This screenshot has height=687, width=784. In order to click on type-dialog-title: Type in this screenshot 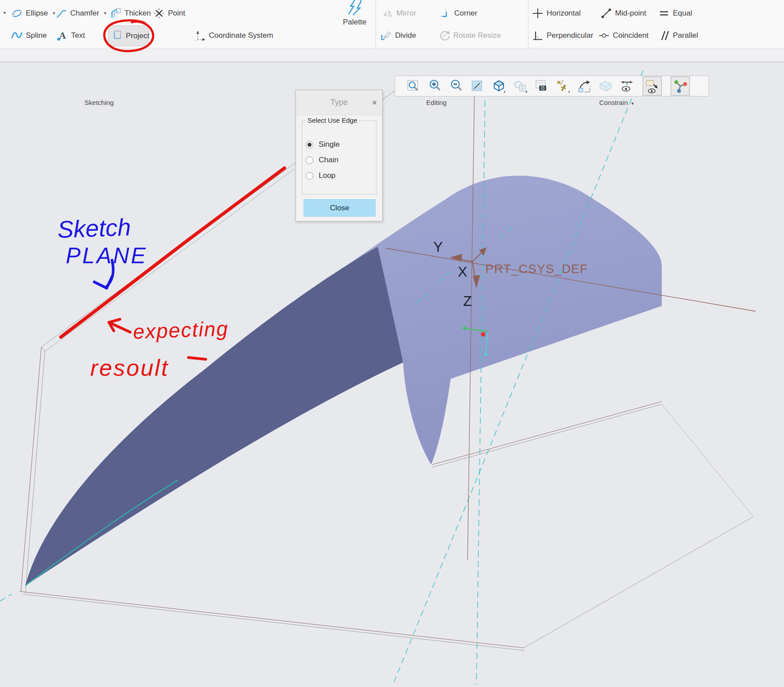, I will do `click(339, 102)`.